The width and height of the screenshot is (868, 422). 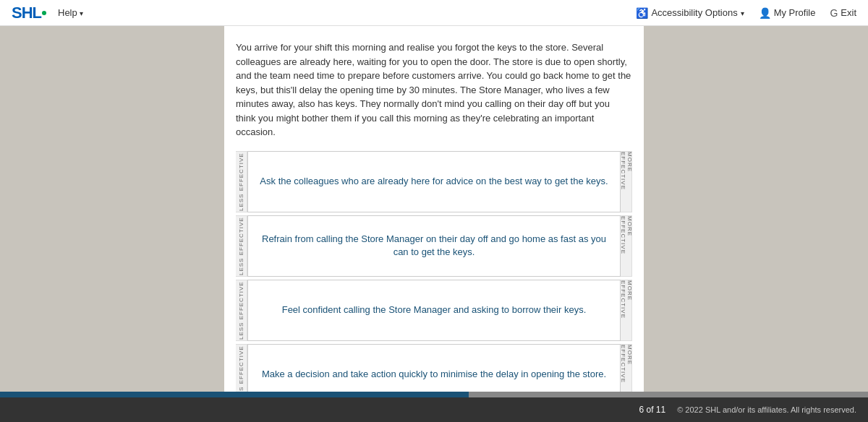 What do you see at coordinates (787, 13) in the screenshot?
I see `my-profile-button: 👤 My Profile` at bounding box center [787, 13].